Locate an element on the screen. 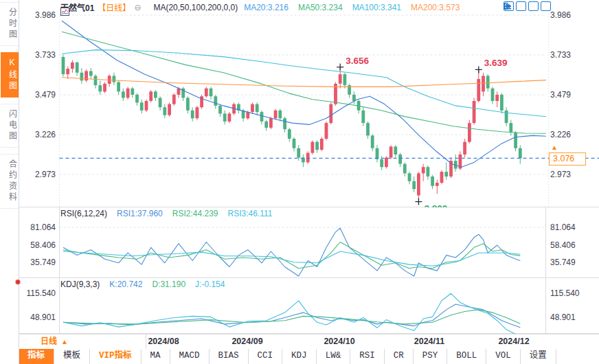 The image size is (599, 364). kdj-title: KDJ(9,3,3) is located at coordinates (80, 284).